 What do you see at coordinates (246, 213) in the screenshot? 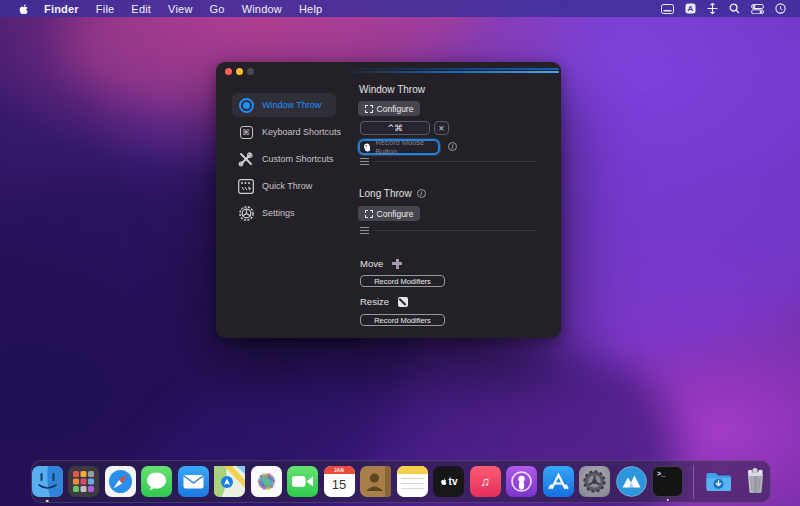
I see `gear-icon` at bounding box center [246, 213].